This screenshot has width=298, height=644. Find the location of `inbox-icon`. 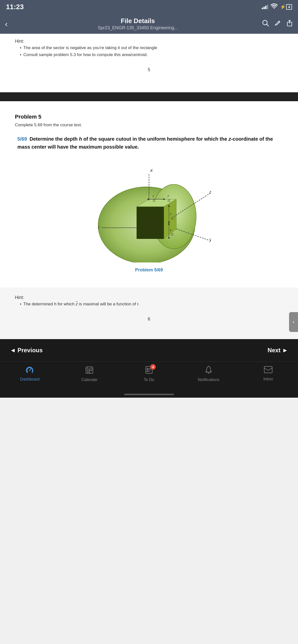

inbox-icon is located at coordinates (268, 370).